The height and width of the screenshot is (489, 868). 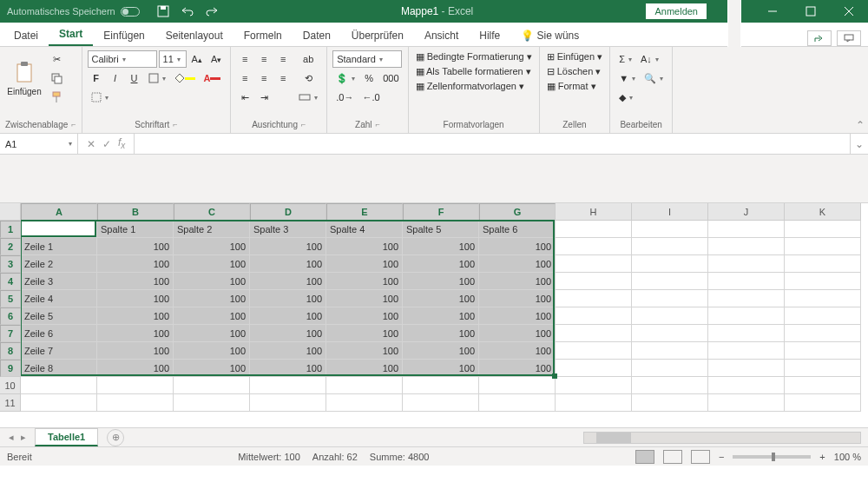 I want to click on bold-button: F, so click(x=96, y=78).